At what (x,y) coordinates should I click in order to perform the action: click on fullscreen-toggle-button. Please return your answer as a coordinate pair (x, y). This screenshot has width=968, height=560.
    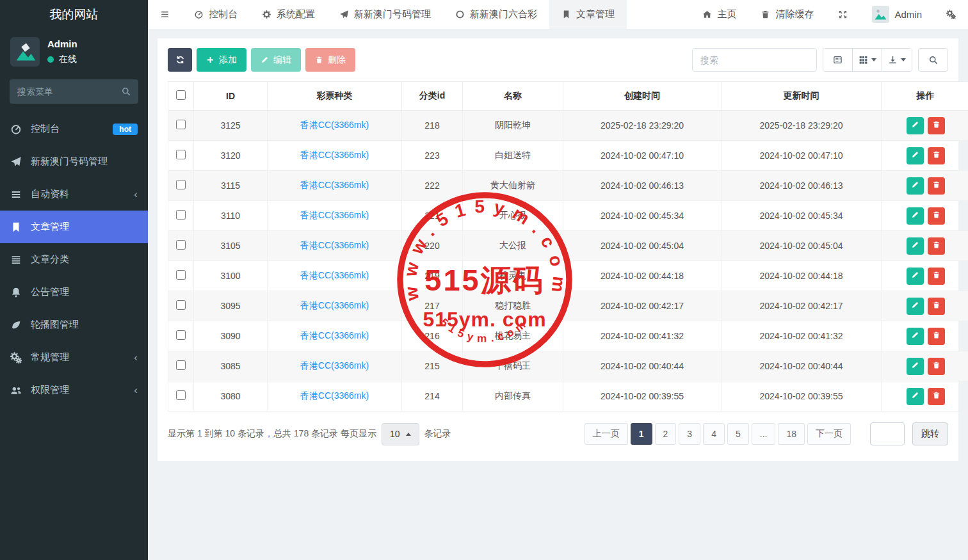
    Looking at the image, I should click on (843, 14).